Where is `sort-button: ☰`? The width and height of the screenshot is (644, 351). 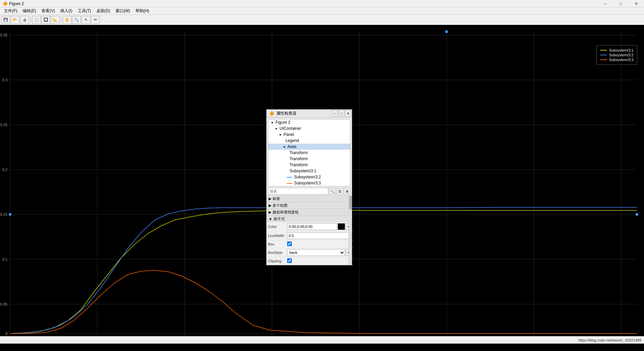 sort-button: ☰ is located at coordinates (340, 191).